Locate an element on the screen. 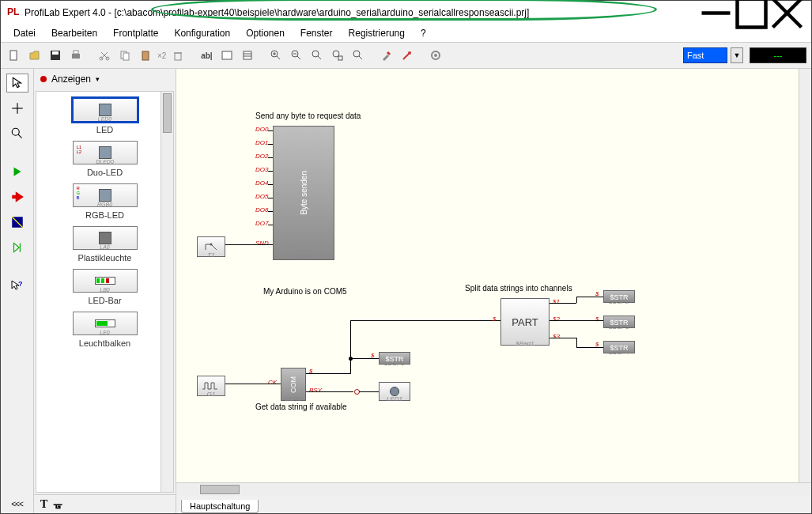 The height and width of the screenshot is (514, 812). zoom-all-button is located at coordinates (358, 55).